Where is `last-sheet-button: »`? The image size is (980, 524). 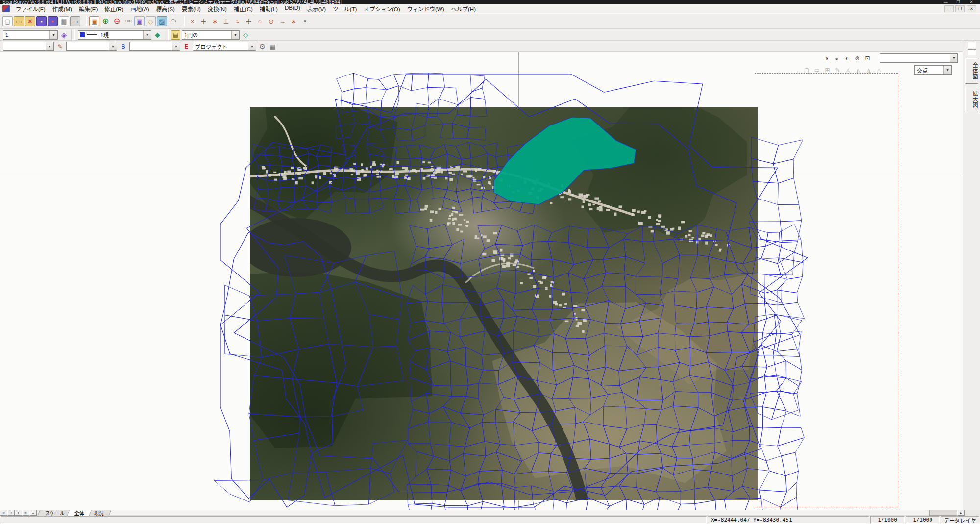
last-sheet-button: » is located at coordinates (25, 513).